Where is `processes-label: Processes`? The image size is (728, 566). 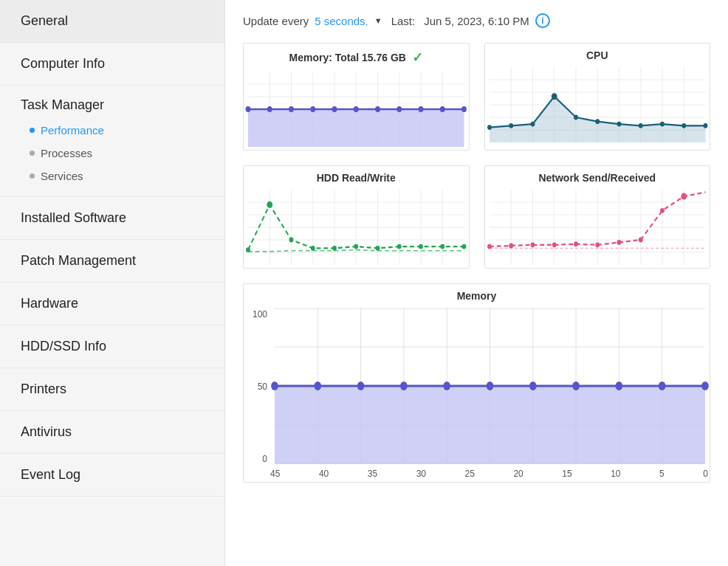
processes-label: Processes is located at coordinates (66, 153).